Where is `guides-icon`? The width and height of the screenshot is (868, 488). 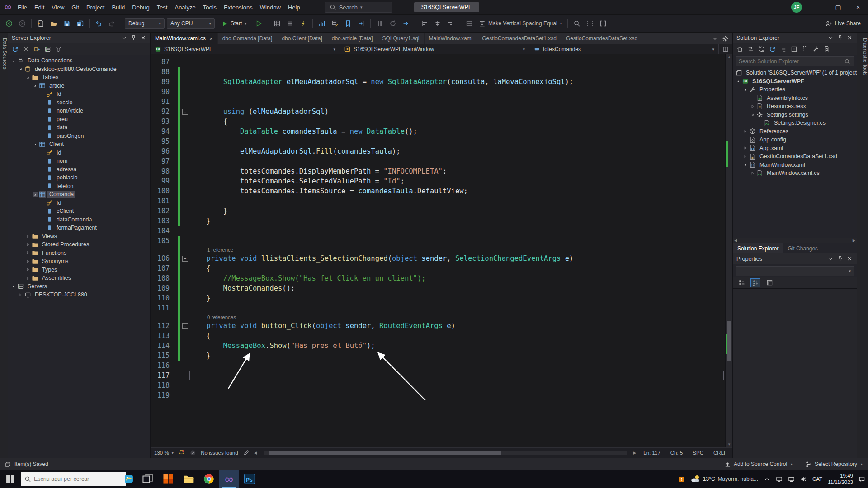 guides-icon is located at coordinates (603, 23).